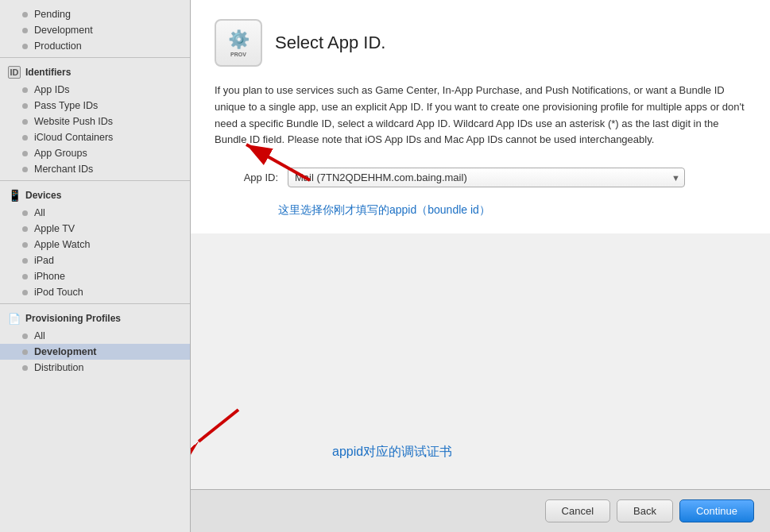  I want to click on annotation-text-bottom: appid对应的调试证书, so click(393, 453).